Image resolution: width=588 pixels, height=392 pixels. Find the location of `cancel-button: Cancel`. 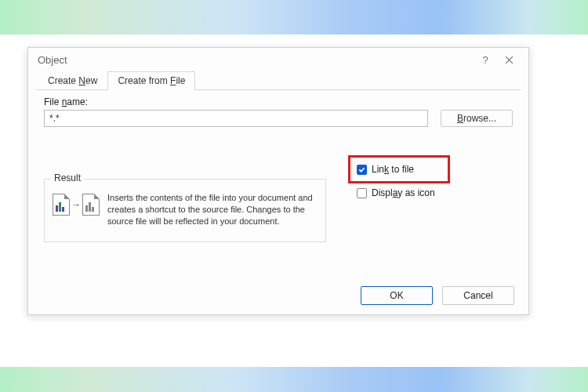

cancel-button: Cancel is located at coordinates (478, 296).